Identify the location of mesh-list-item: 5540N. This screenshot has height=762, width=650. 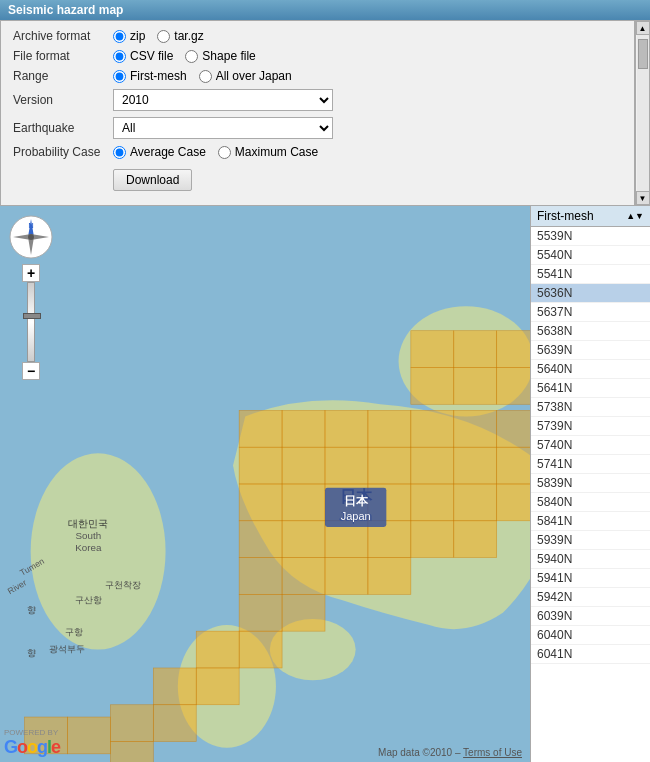
(590, 256).